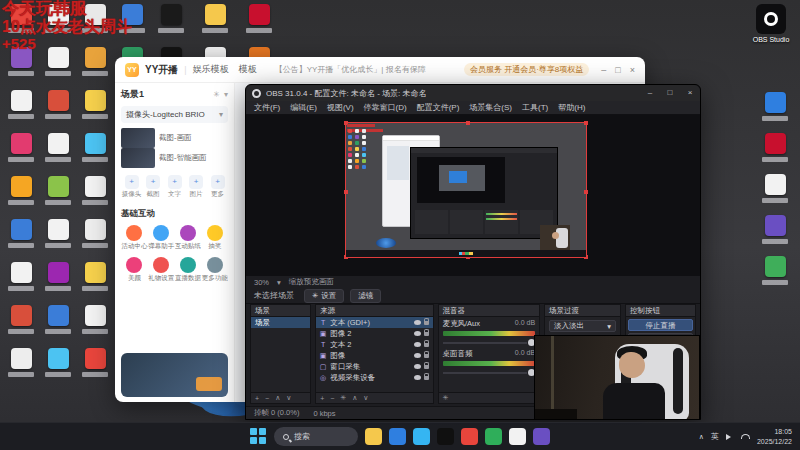 The height and width of the screenshot is (450, 800). Describe the element at coordinates (660, 325) in the screenshot. I see `control-button: 停止直播` at that location.